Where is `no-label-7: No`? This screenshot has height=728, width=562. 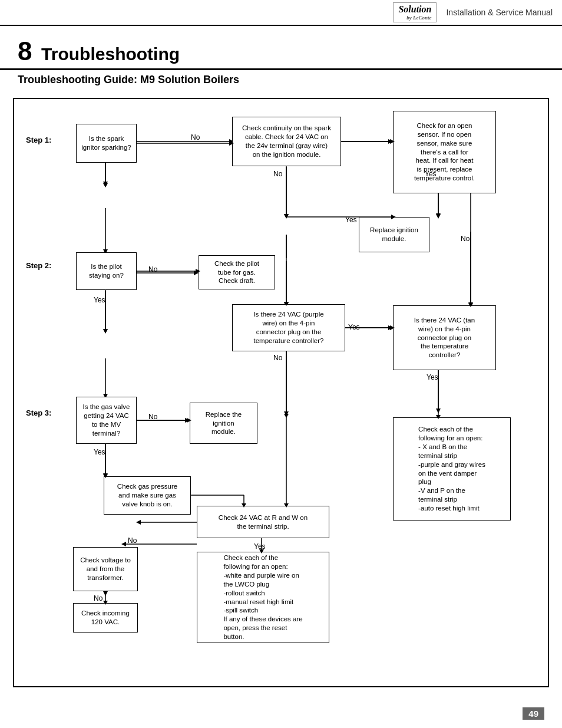 no-label-7: No is located at coordinates (98, 598).